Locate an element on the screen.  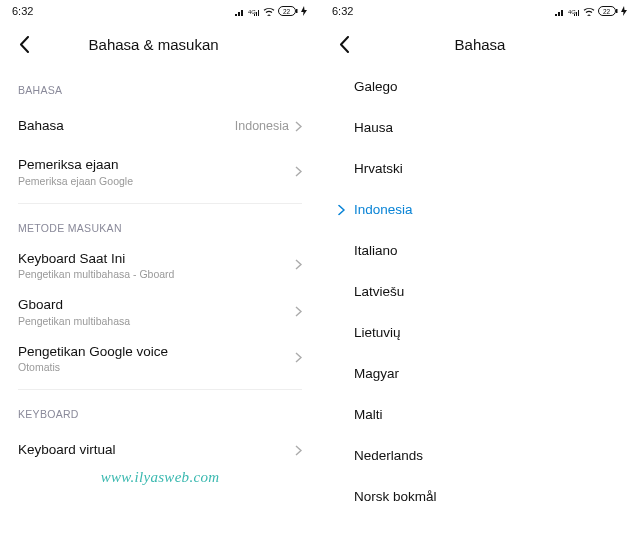
row-virtual-keyboard: Keyboard virtual is located at coordinates (160, 450).